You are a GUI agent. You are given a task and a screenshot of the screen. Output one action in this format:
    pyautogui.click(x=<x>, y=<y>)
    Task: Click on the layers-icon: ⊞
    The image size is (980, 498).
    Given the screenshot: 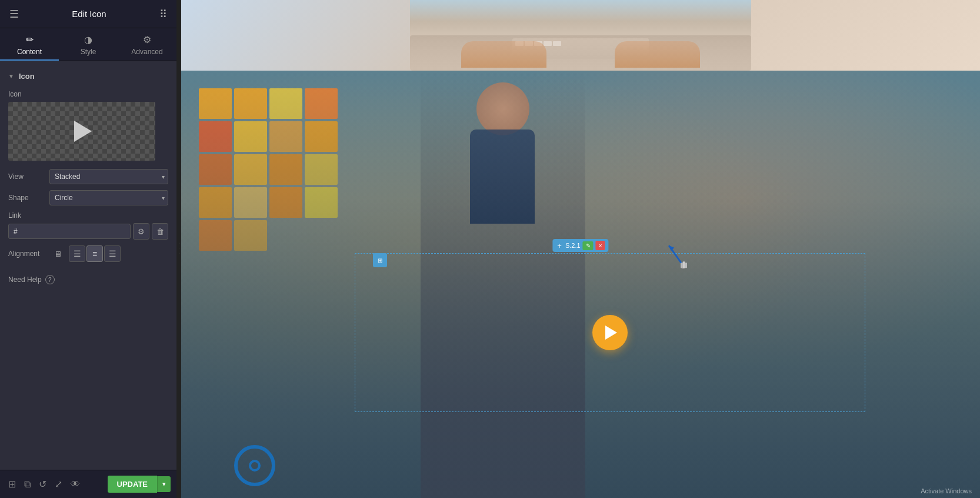 What is the action you would take?
    pyautogui.click(x=12, y=484)
    